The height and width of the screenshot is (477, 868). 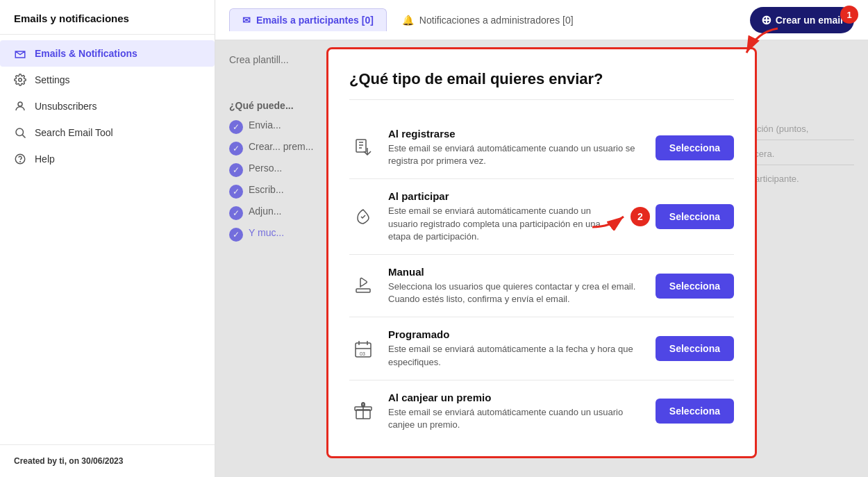 I want to click on help-icon, so click(x=20, y=159).